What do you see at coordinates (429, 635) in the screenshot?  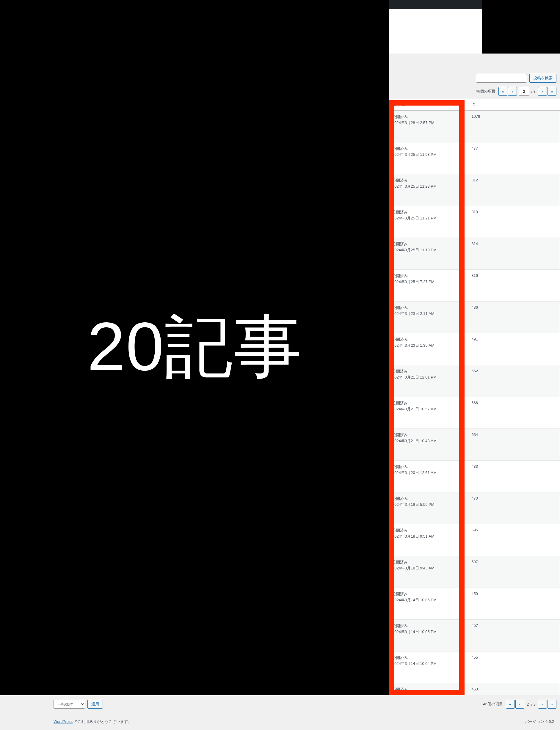 I see `cell-date: 公開済み2024年3月14日 10:05 PM` at bounding box center [429, 635].